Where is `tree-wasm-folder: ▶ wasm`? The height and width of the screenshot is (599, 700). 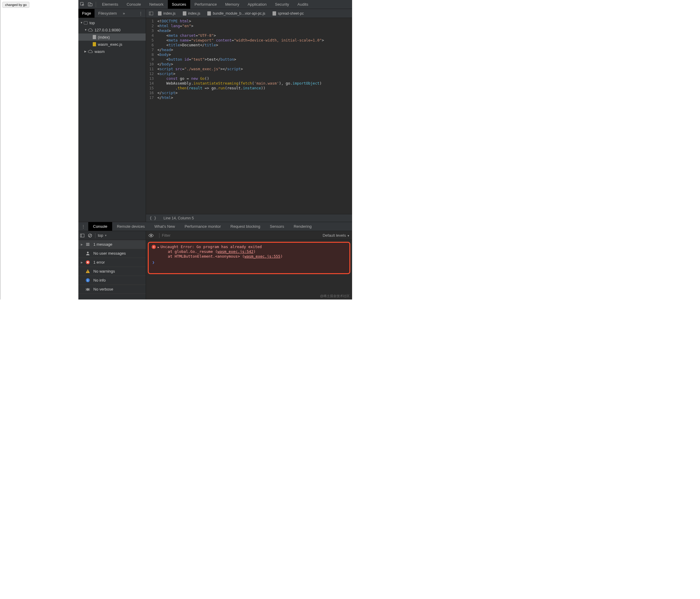 tree-wasm-folder: ▶ wasm is located at coordinates (112, 51).